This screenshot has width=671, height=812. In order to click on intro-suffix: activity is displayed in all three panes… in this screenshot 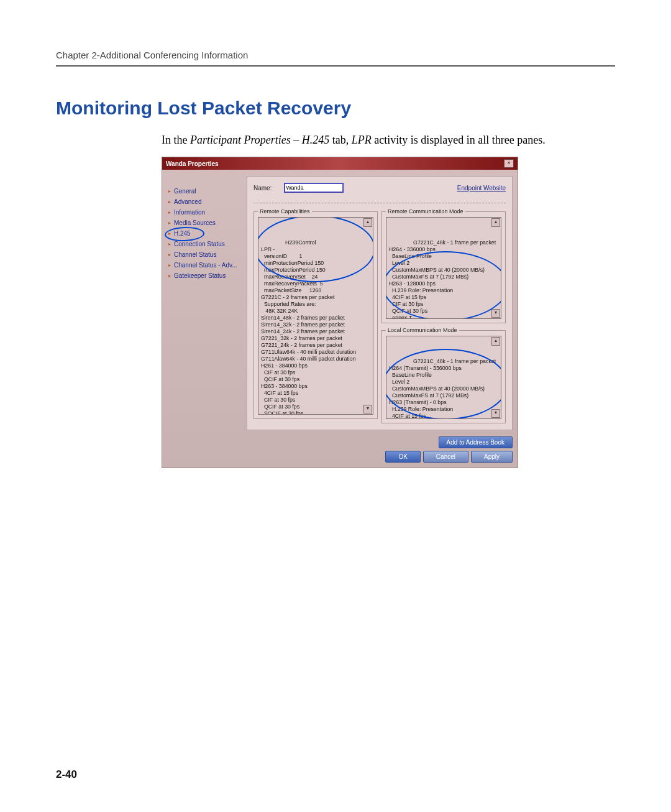, I will do `click(459, 140)`.